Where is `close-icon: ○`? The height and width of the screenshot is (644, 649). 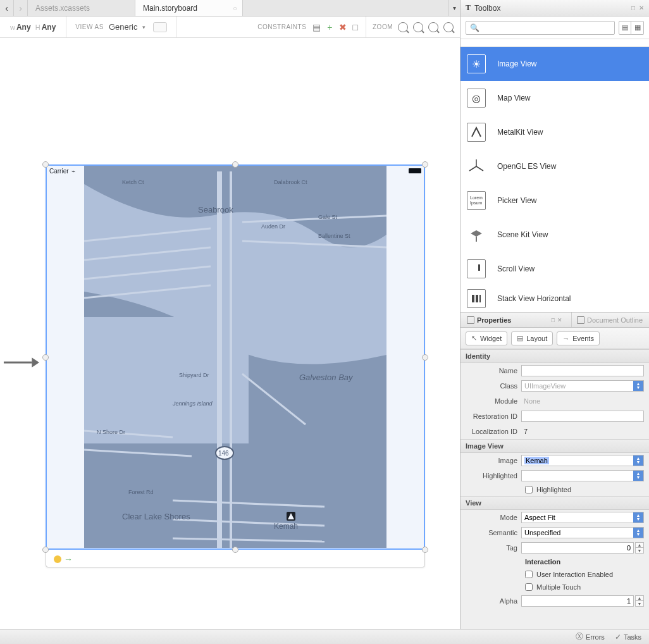 close-icon: ○ is located at coordinates (235, 8).